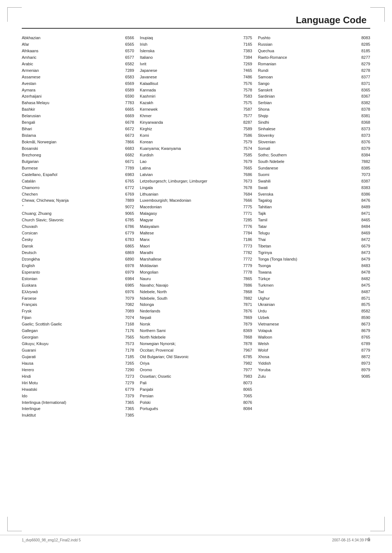  I want to click on language-name: Maori, so click(192, 246).